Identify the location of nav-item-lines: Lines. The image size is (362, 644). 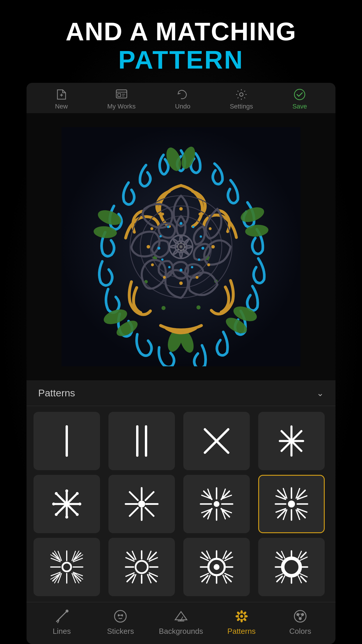
(62, 622).